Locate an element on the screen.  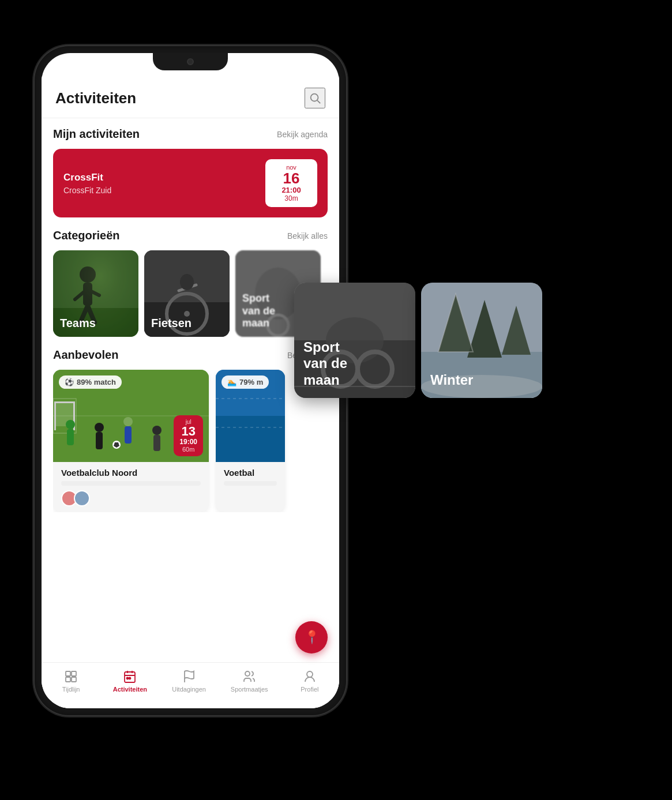
page-title: Activiteiten is located at coordinates (96, 98).